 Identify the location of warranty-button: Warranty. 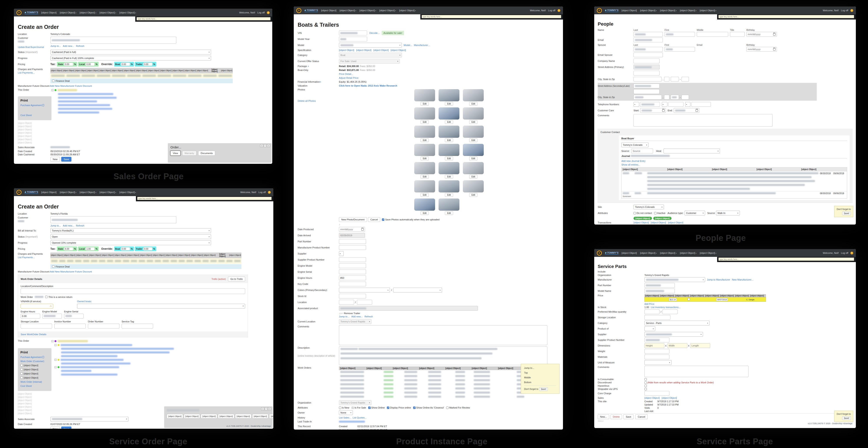
(189, 153).